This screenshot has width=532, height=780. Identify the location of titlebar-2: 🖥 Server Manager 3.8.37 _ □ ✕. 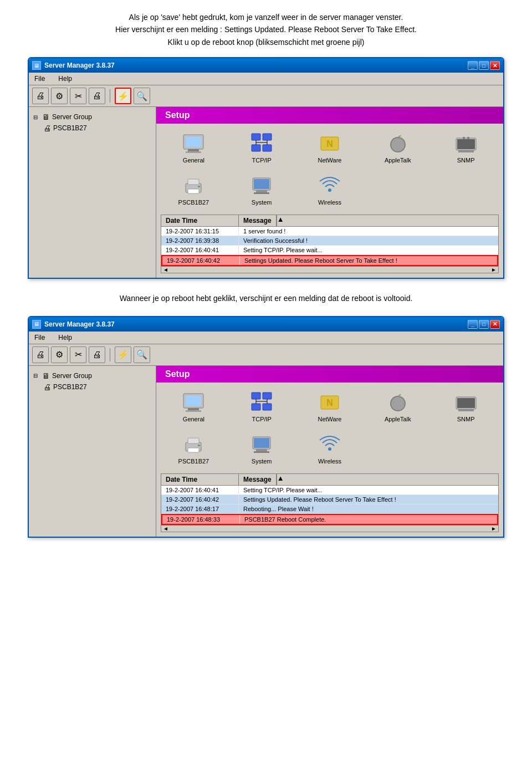
(266, 324).